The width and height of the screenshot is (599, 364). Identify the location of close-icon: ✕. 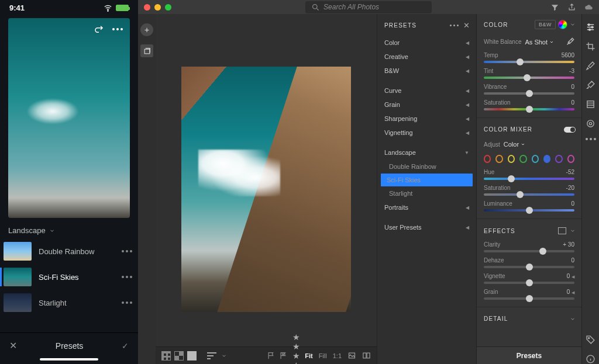
(13, 346).